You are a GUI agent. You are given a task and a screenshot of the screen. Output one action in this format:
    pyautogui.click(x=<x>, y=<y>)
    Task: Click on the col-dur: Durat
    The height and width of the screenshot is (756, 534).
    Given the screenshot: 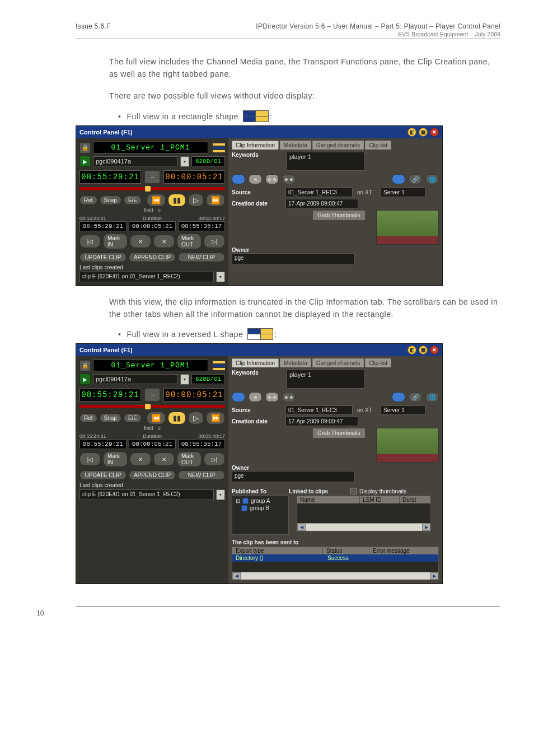 What is the action you would take?
    pyautogui.click(x=415, y=500)
    